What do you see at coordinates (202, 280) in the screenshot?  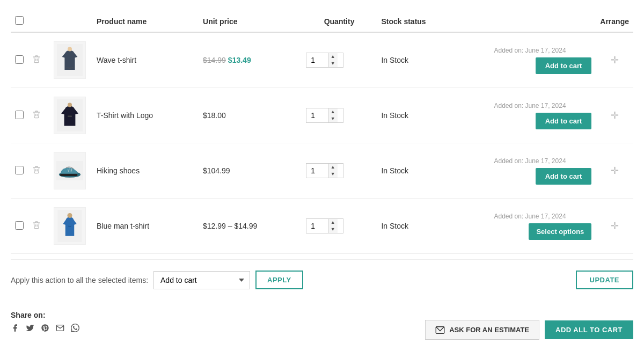 I see `action-select: Add to cart Remove` at bounding box center [202, 280].